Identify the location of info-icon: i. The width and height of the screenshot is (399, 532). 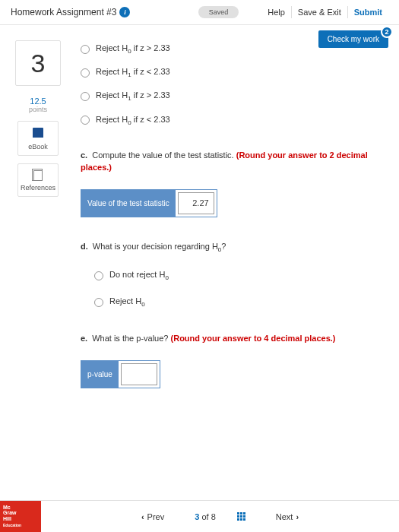
(125, 12).